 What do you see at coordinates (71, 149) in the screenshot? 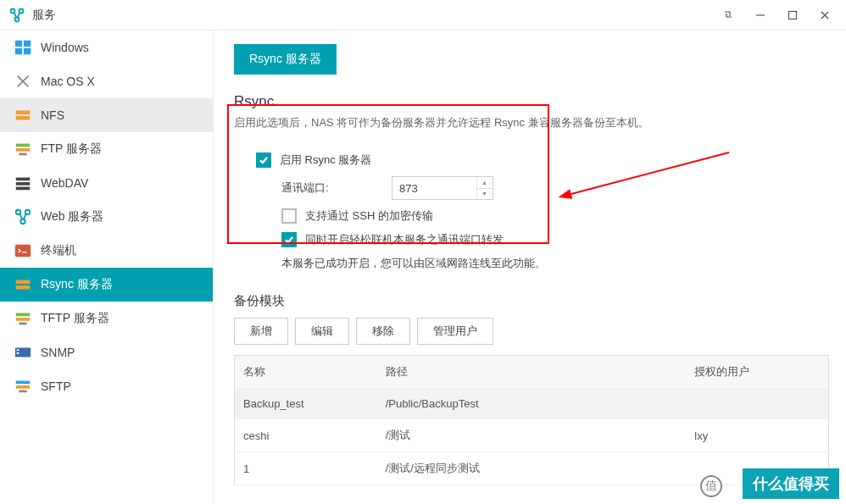
I see `sidebar-item-label: FTP 服务器` at bounding box center [71, 149].